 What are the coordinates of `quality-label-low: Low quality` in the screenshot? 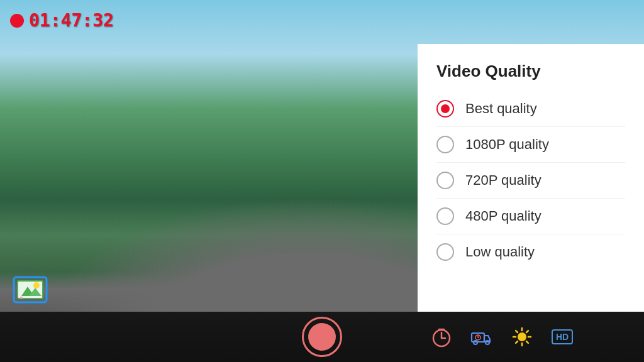 It's located at (500, 252).